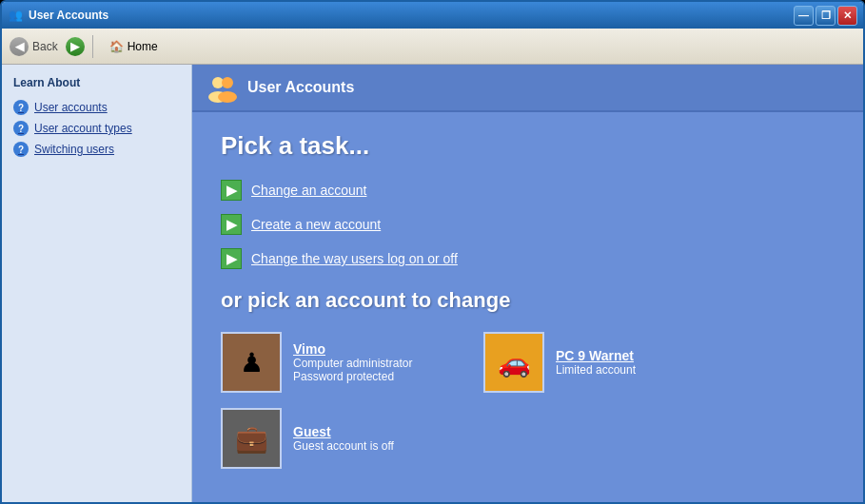 The width and height of the screenshot is (865, 504). Describe the element at coordinates (596, 370) in the screenshot. I see `account-type-pc9: Limited account` at that location.